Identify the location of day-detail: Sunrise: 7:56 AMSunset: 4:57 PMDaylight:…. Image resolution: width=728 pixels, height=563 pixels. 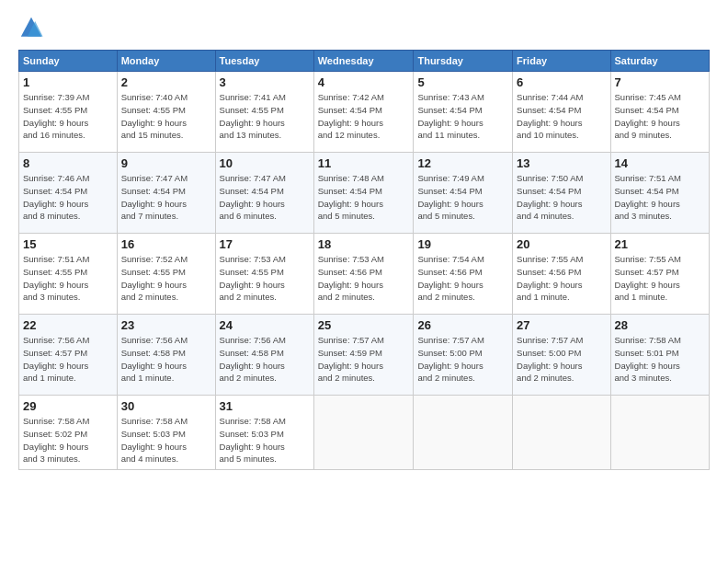
(68, 359).